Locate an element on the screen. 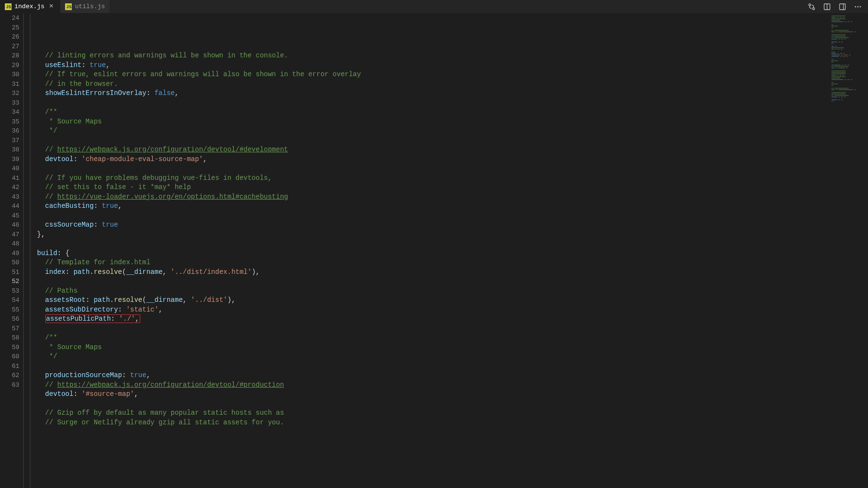  code-line: cssSourceMap: true is located at coordinates (429, 225).